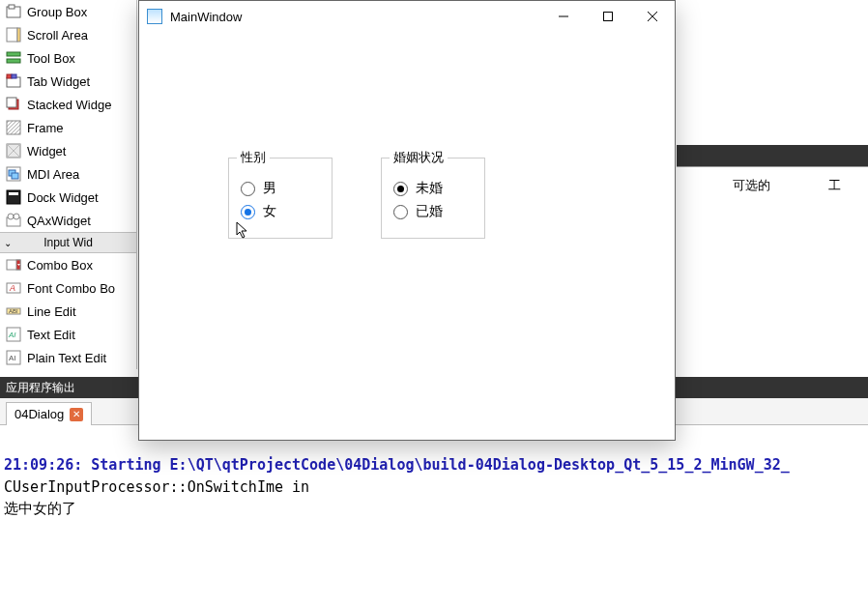 The height and width of the screenshot is (605, 868). What do you see at coordinates (425, 212) in the screenshot?
I see `radio-married: 已婚` at bounding box center [425, 212].